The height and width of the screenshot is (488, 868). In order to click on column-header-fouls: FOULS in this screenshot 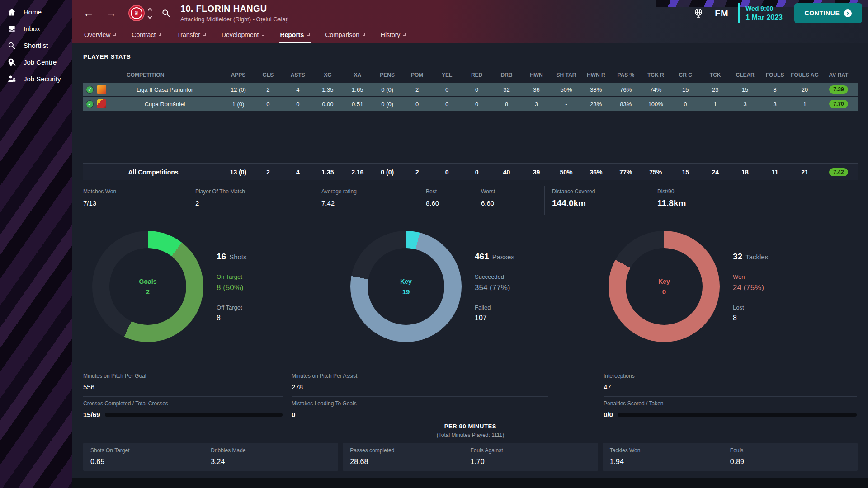, I will do `click(775, 75)`.